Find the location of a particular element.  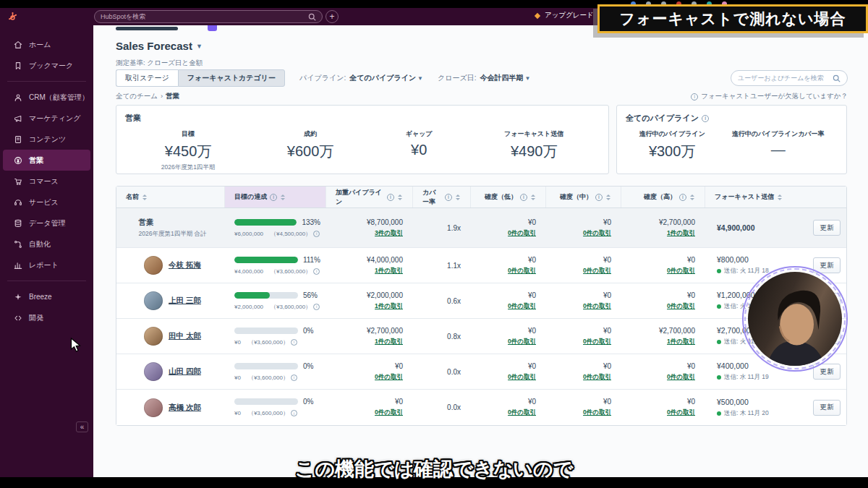

sidebar-item-data: データ管理 is located at coordinates (46, 223).